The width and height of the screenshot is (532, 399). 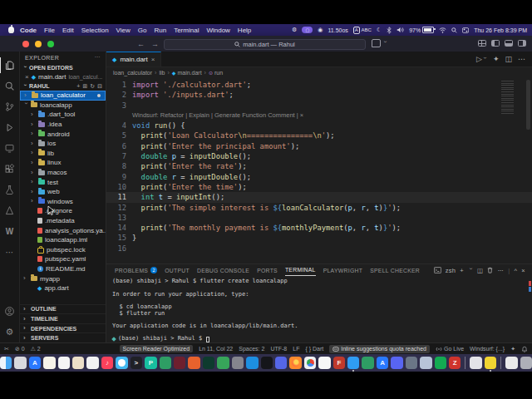 What do you see at coordinates (10, 190) in the screenshot?
I see `testing-icon` at bounding box center [10, 190].